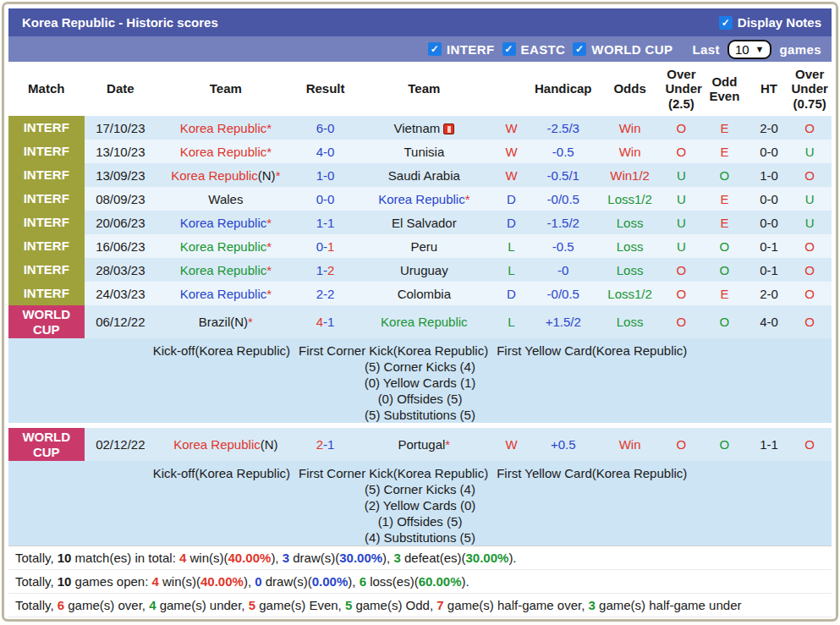 The width and height of the screenshot is (840, 625). Describe the element at coordinates (462, 49) in the screenshot. I see `filter-interf: ✓INTERF` at that location.